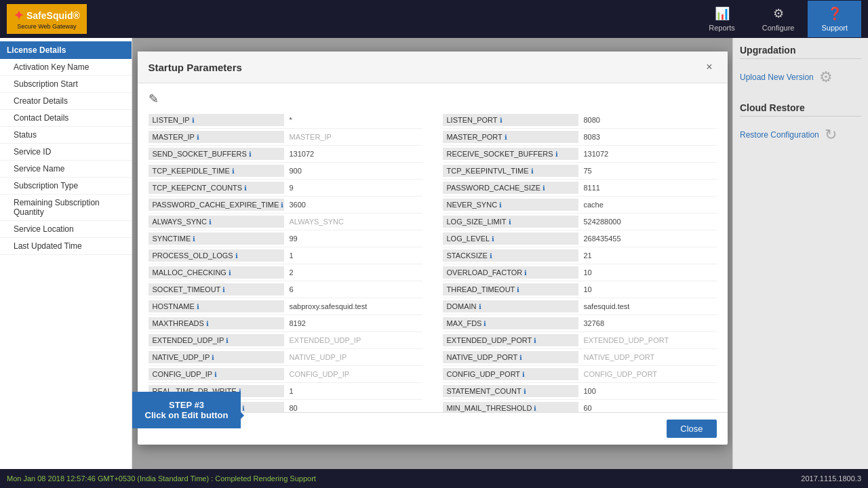 The width and height of the screenshot is (868, 488). I want to click on param-name: NATIVE_UDP_IP ℹ, so click(216, 357).